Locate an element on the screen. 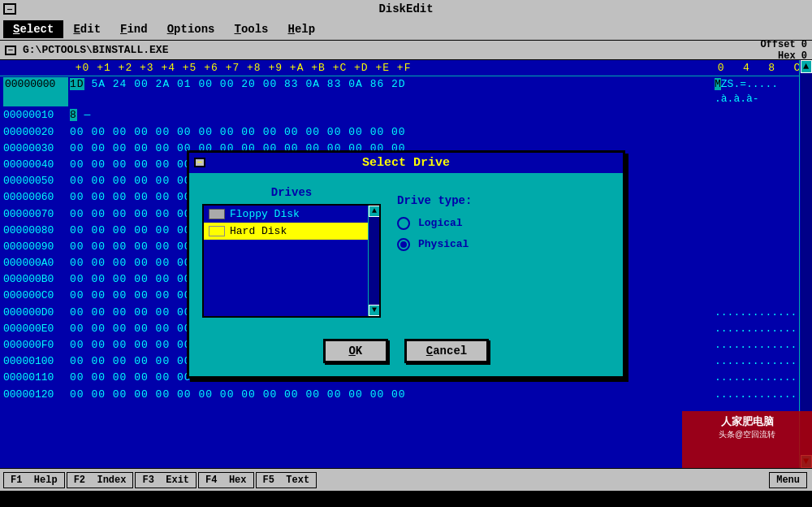  menu-label: Menu is located at coordinates (788, 480).